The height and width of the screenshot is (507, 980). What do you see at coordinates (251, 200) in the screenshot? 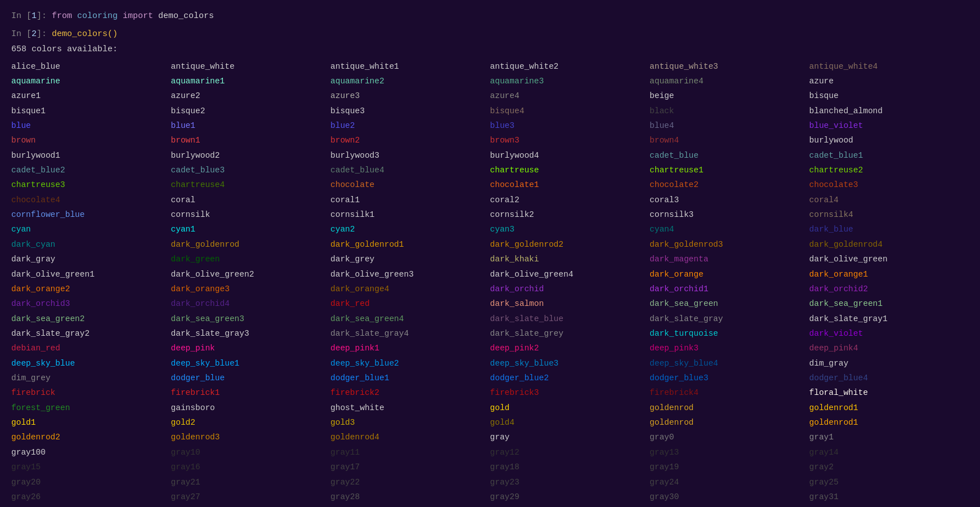
I see `color-item: coral` at bounding box center [251, 200].